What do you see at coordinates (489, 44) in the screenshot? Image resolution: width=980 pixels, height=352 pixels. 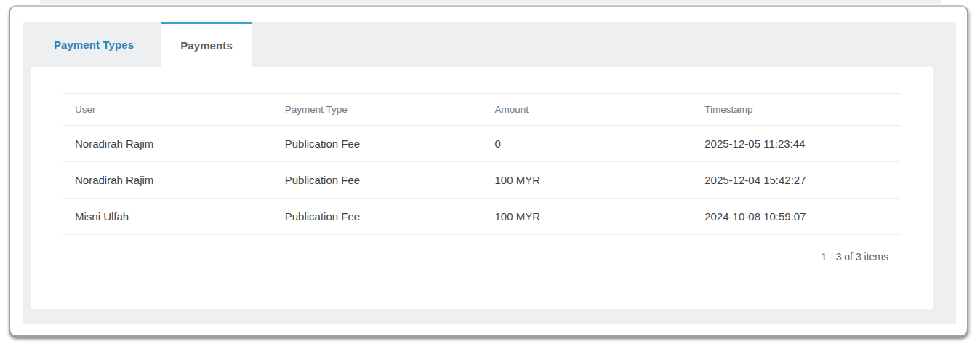 I see `tabs-row: Payment Types Payments` at bounding box center [489, 44].